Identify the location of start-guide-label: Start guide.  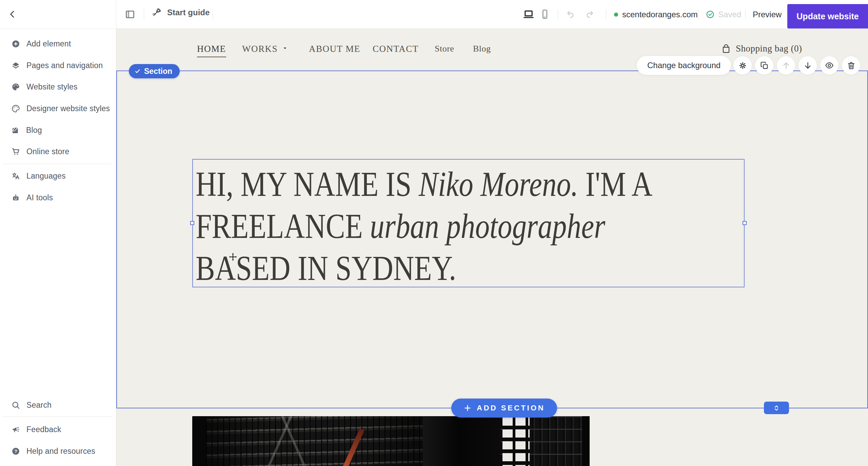
(189, 13).